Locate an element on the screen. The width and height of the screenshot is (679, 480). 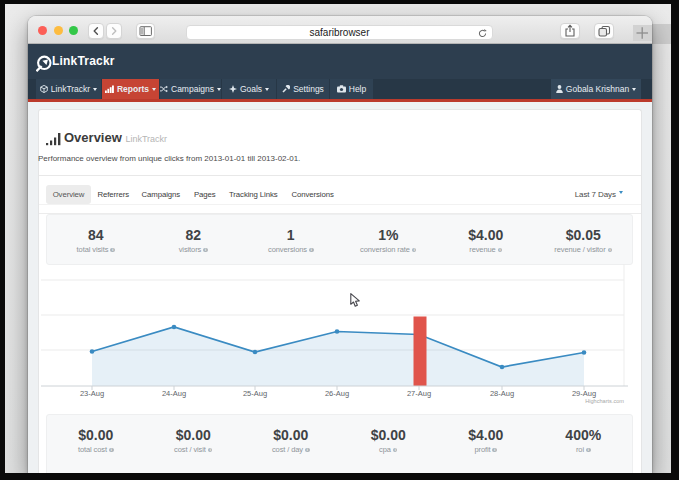
svg-text: 28-Aug is located at coordinates (502, 394).